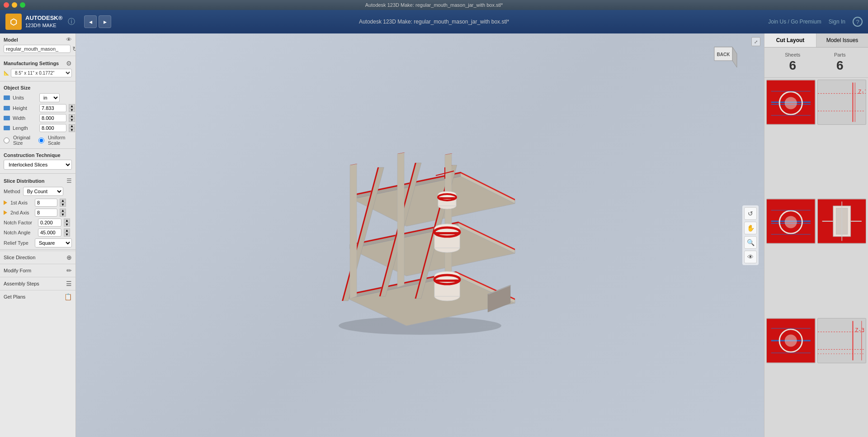 This screenshot has height=437, width=868. I want to click on object-size-label: Object Size, so click(38, 87).